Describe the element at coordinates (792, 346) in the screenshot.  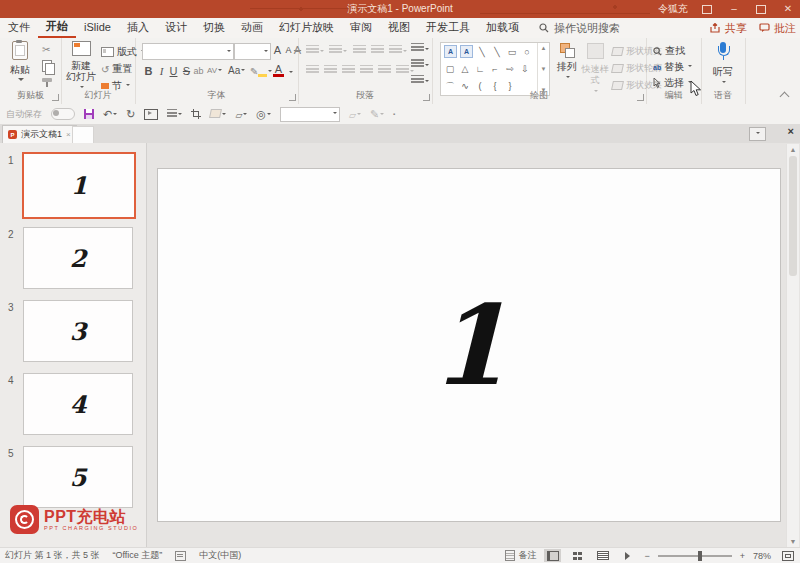
I see `vertical-scrollbar: ▲ ▼` at that location.